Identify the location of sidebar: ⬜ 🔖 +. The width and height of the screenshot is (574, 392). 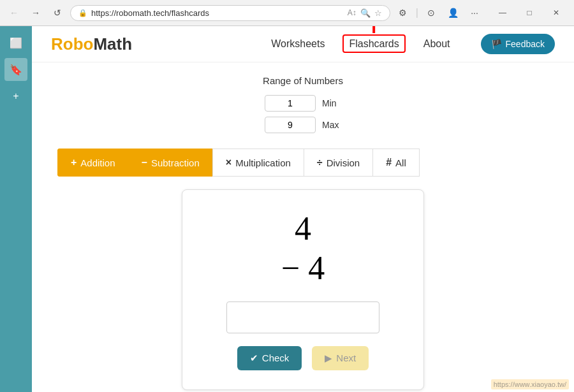
(16, 209).